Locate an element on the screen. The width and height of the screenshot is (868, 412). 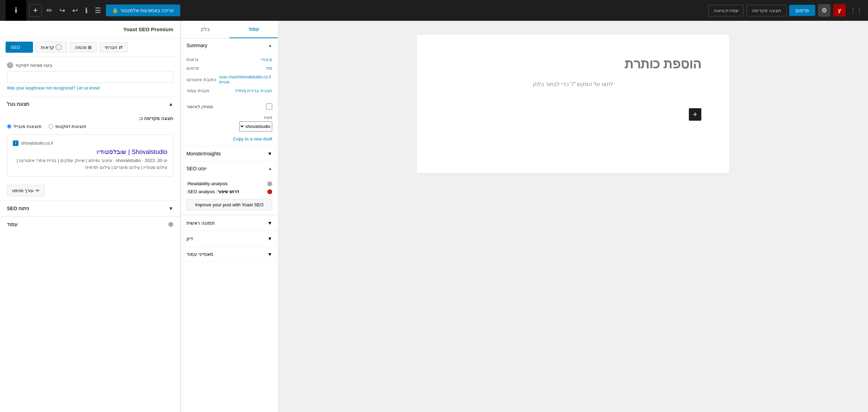
edit-snippet-icon: ✏ is located at coordinates (37, 191).